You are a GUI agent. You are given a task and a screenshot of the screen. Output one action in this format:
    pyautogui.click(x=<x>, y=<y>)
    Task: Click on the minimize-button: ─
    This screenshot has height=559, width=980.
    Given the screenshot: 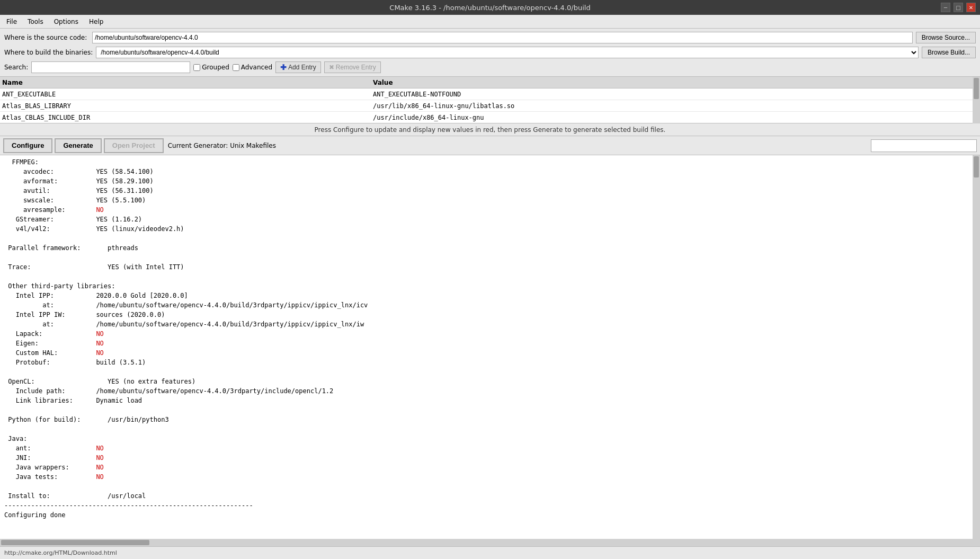 What is the action you would take?
    pyautogui.click(x=946, y=7)
    